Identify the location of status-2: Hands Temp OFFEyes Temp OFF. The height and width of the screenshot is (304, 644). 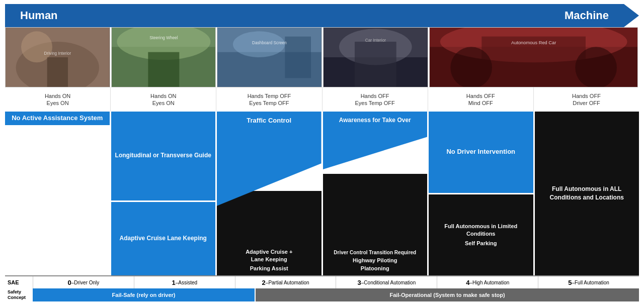
(269, 99).